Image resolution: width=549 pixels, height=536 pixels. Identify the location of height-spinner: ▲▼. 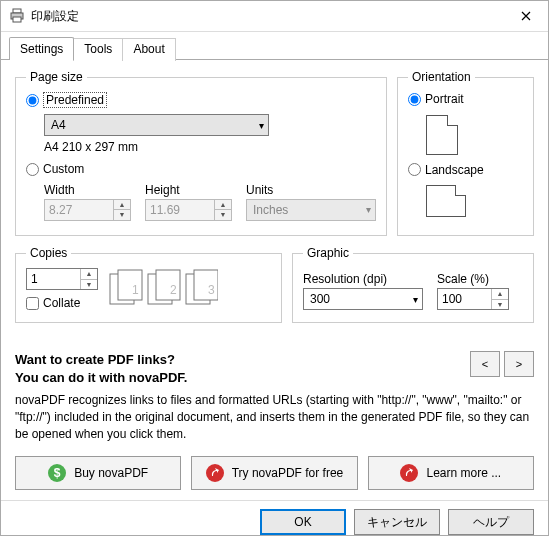
(188, 210).